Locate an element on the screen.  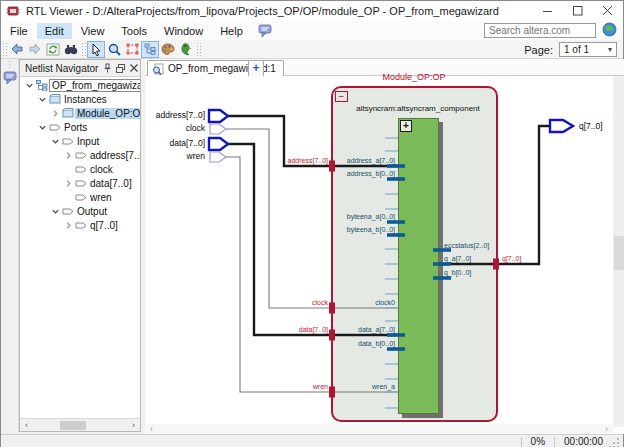
tree-item-q: q[7..0] is located at coordinates (80, 225).